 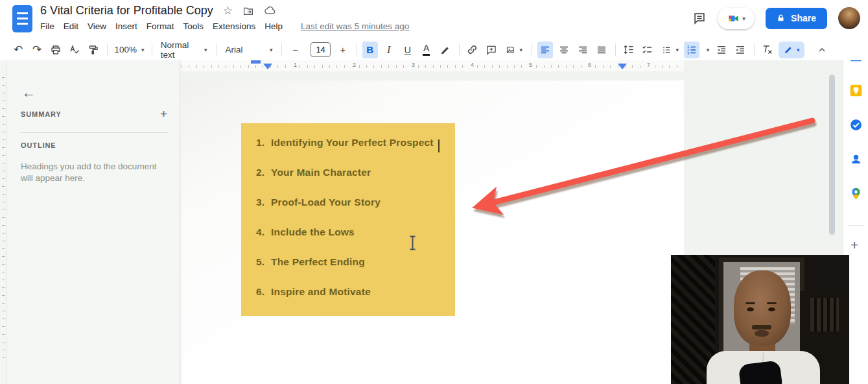 I want to click on star-icon: ☆, so click(x=228, y=10).